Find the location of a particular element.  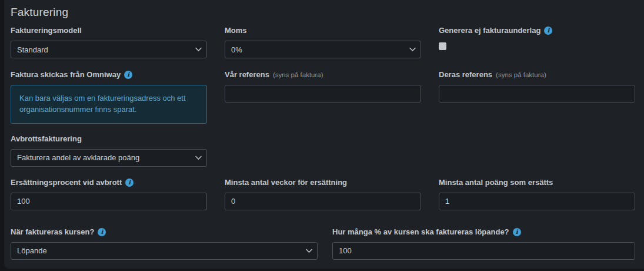

faktureringsmodell-select: Standard is located at coordinates (109, 49).